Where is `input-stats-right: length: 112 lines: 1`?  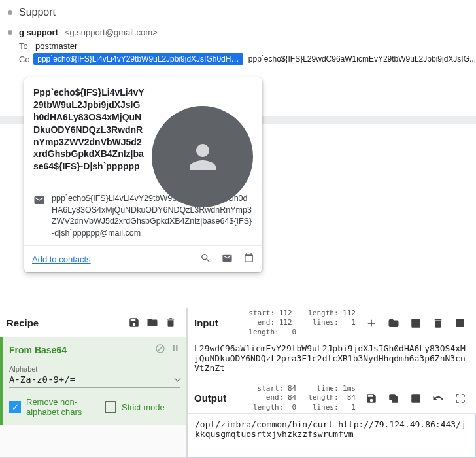 input-stats-right: length: 112 lines: 1 is located at coordinates (332, 323).